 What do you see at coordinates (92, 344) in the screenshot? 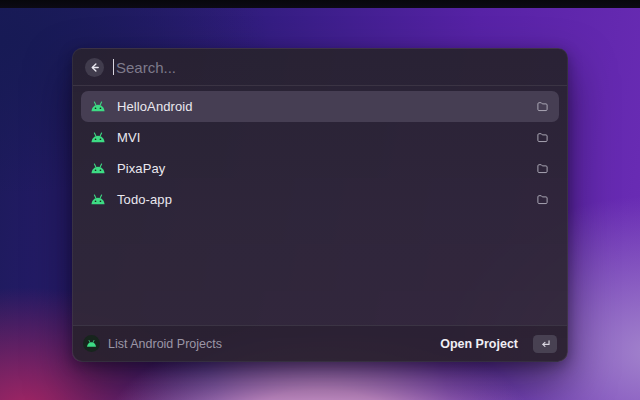
I see `extension-android-icon` at bounding box center [92, 344].